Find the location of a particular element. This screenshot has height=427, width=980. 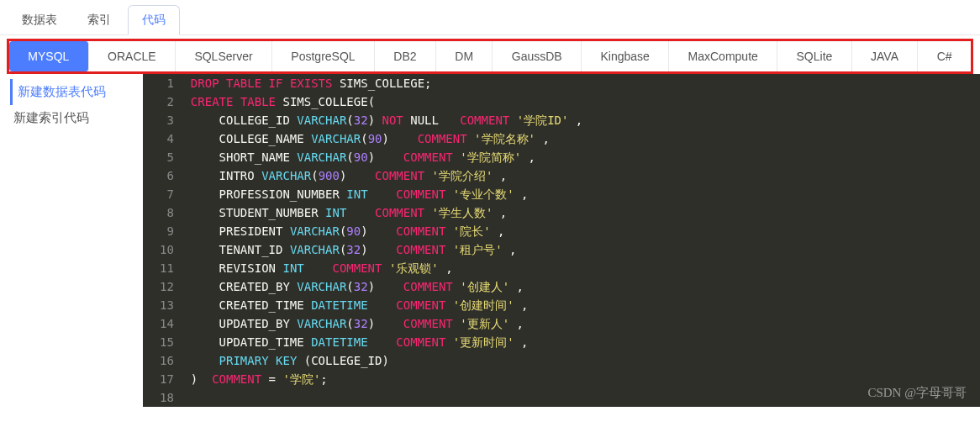

db-tab-maxcompute: MaxCompute is located at coordinates (723, 56).